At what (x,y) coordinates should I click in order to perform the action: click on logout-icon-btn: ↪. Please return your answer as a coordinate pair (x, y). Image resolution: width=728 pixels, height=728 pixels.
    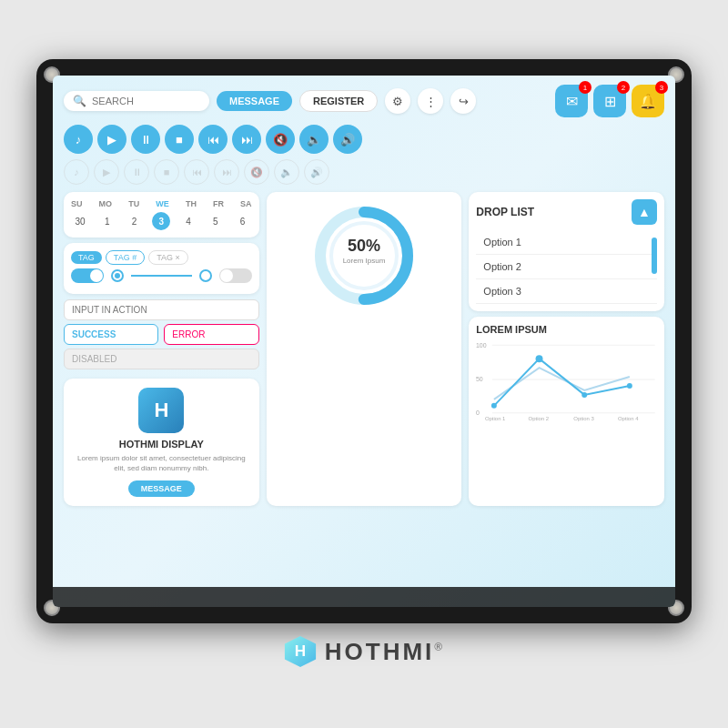
    Looking at the image, I should click on (463, 101).